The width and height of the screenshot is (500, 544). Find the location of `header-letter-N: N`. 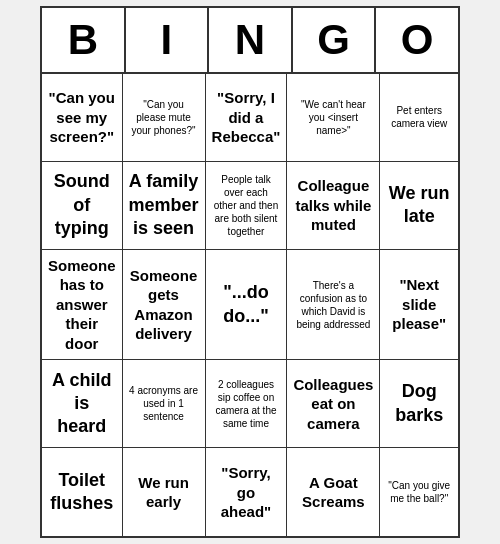

header-letter-N: N is located at coordinates (251, 40).